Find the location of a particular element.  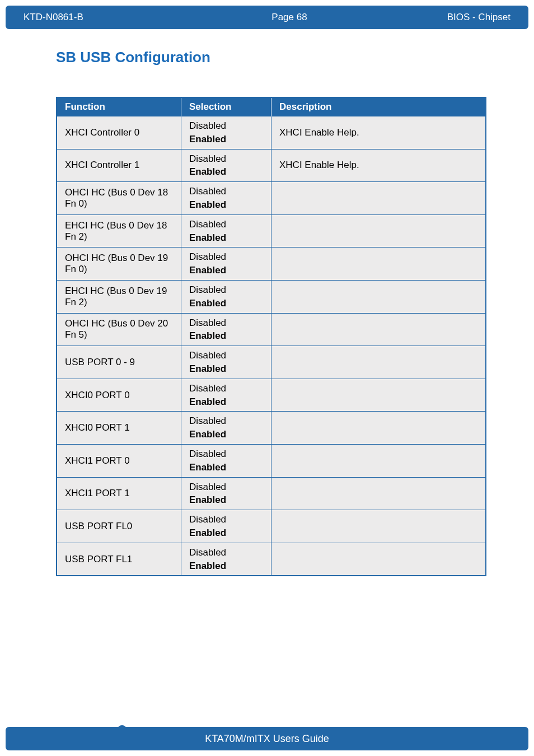

table-header-row: Function Selection Description is located at coordinates (271, 107).